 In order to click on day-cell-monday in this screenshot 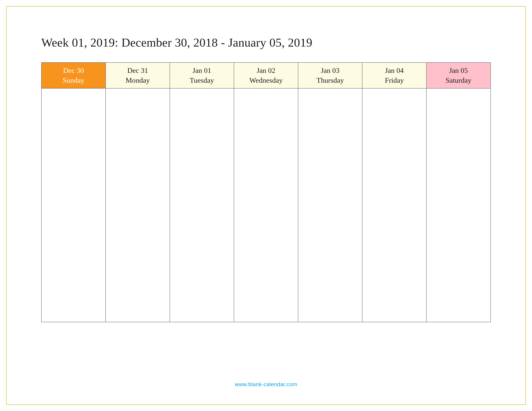, I will do `click(138, 205)`.